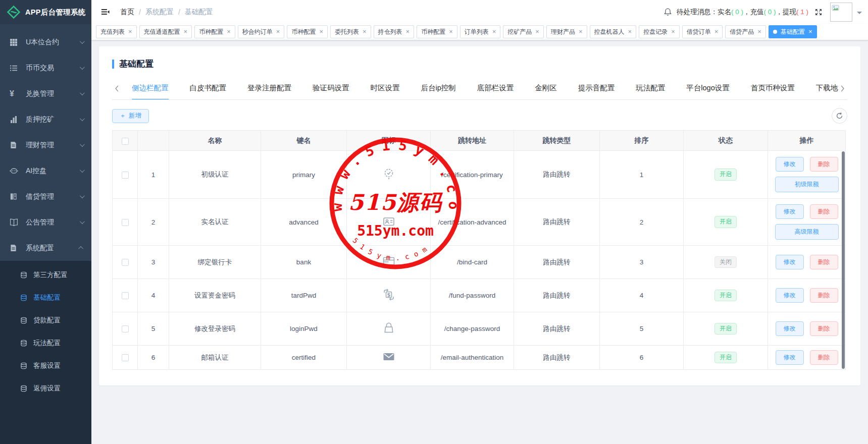  Describe the element at coordinates (45, 94) in the screenshot. I see `sidebar-item-2: ¥兑换管理` at that location.